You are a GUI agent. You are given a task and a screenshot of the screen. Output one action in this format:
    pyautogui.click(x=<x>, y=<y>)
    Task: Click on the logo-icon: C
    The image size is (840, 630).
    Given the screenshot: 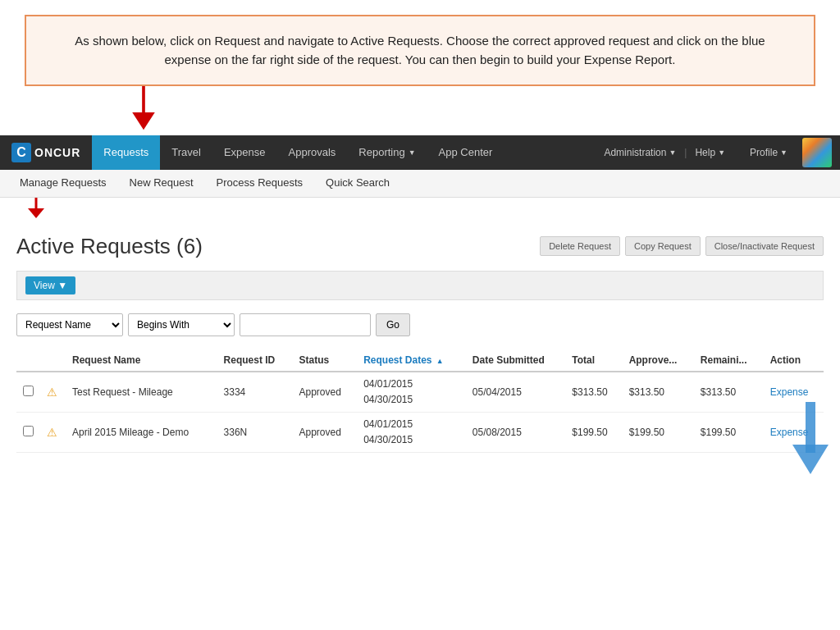 What is the action you would take?
    pyautogui.click(x=21, y=153)
    